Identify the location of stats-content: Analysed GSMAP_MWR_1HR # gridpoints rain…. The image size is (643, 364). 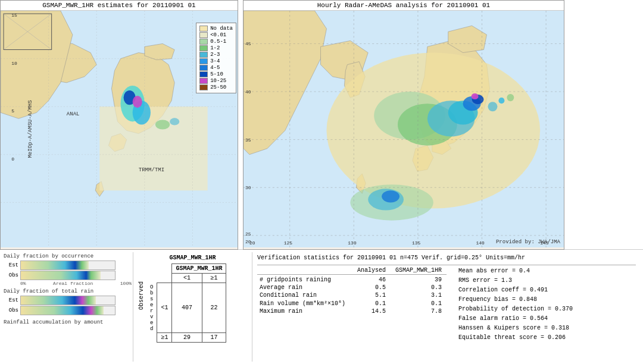
(447, 305).